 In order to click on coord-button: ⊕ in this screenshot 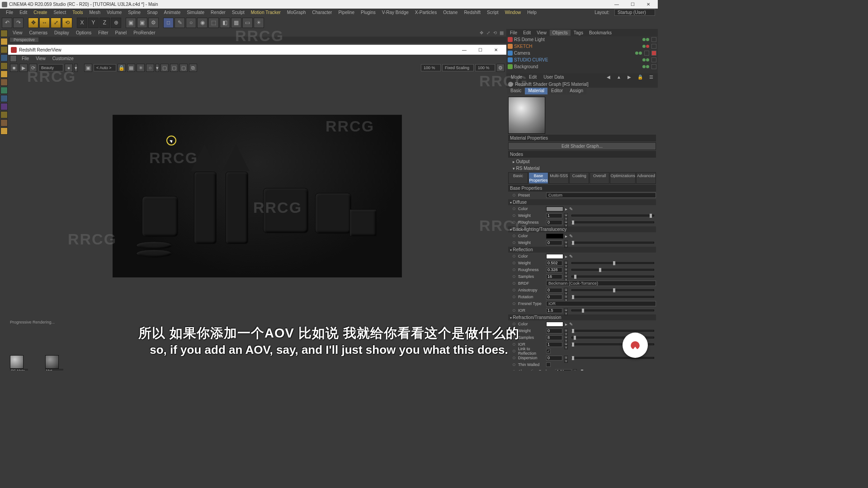, I will do `click(116, 23)`.